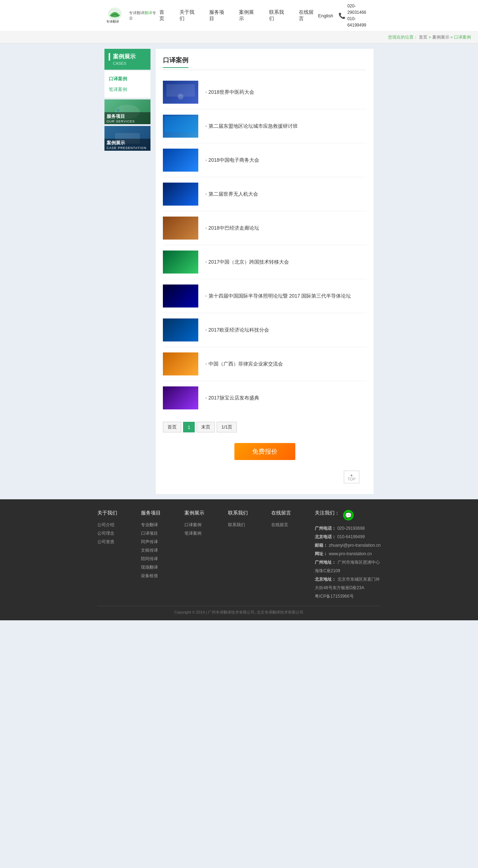 This screenshot has height=868, width=478. Describe the element at coordinates (227, 427) in the screenshot. I see `page-total: 1/1页` at that location.